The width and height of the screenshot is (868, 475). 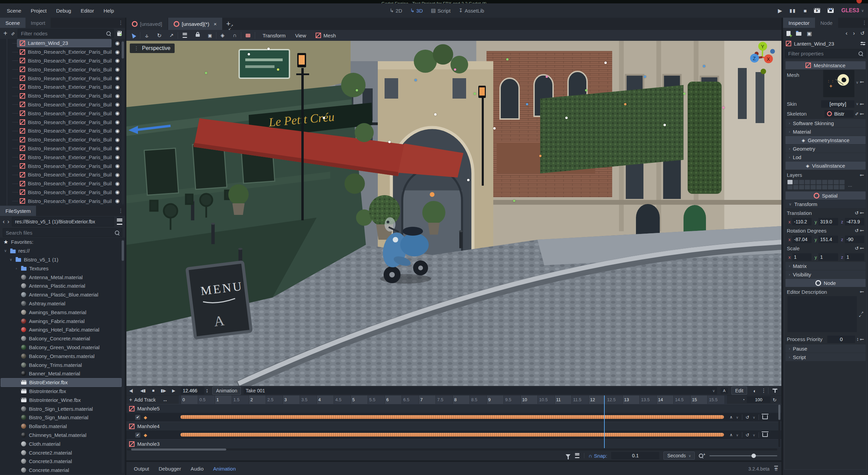 I want to click on expand-arrow-icon: ›, so click(x=16, y=268).